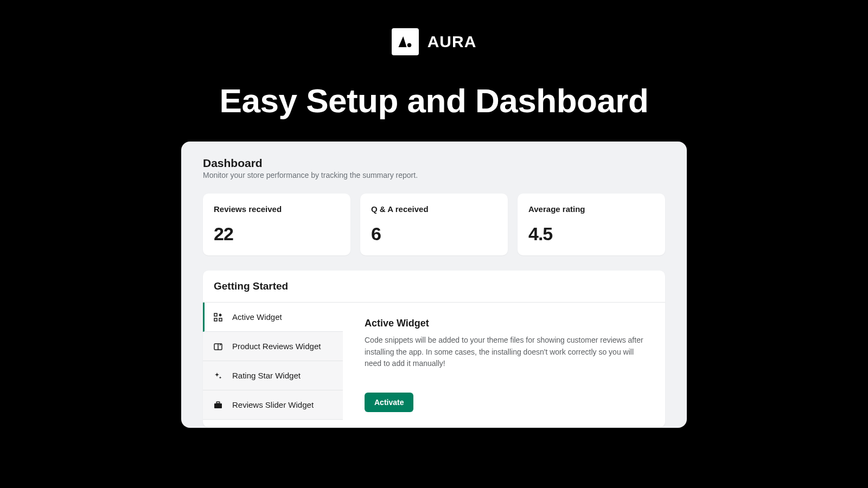 The image size is (868, 488). I want to click on getting-started-body: Active Widget Product Reviews Widget Rat…, so click(434, 365).